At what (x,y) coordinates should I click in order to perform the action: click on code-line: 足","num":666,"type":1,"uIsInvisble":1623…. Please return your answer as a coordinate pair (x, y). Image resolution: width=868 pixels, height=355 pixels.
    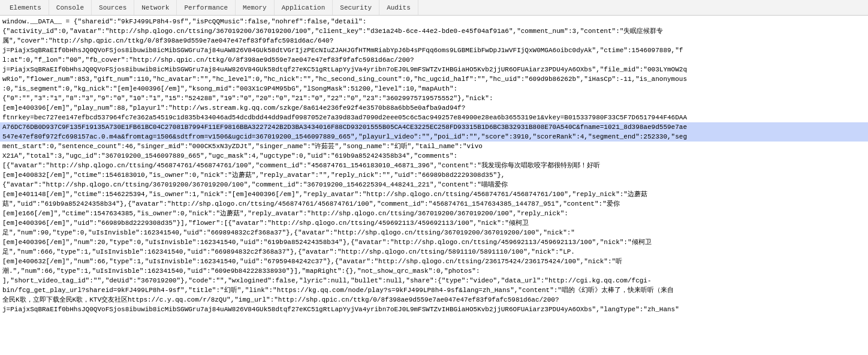
    Looking at the image, I should click on (434, 252).